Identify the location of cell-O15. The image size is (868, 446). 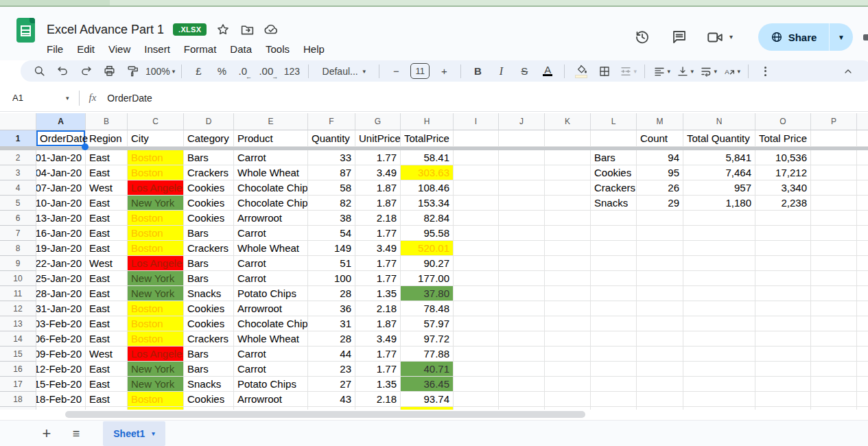
(784, 354).